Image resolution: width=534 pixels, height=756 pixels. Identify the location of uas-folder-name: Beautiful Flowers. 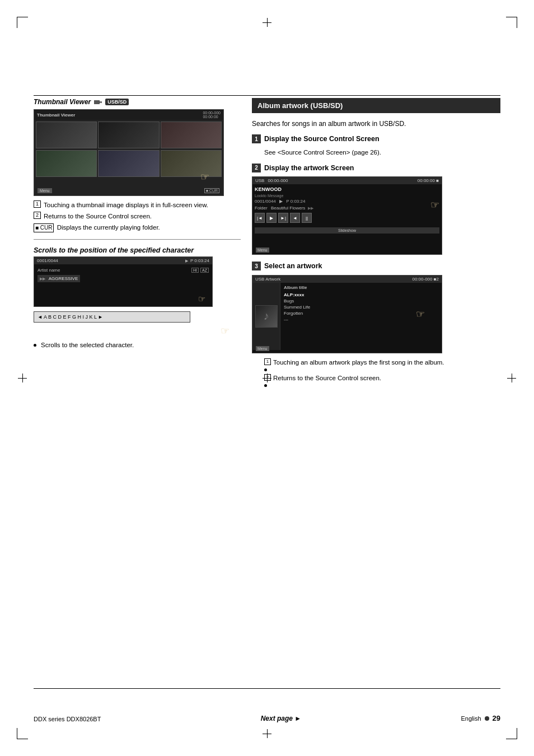
(288, 208).